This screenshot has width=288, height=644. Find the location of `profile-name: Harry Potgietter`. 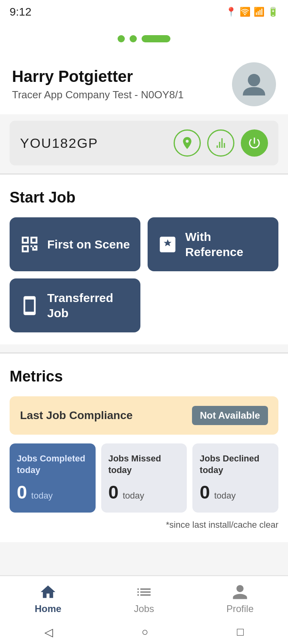

profile-name: Harry Potgietter is located at coordinates (98, 77).